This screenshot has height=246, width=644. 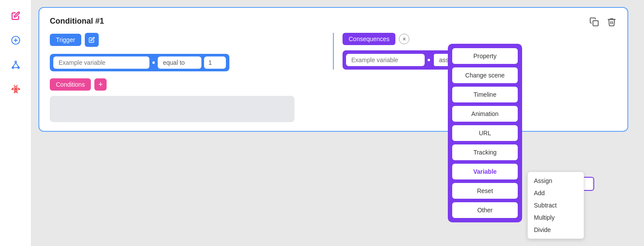 I want to click on dropdown-item-animation: Animation, so click(x=485, y=114).